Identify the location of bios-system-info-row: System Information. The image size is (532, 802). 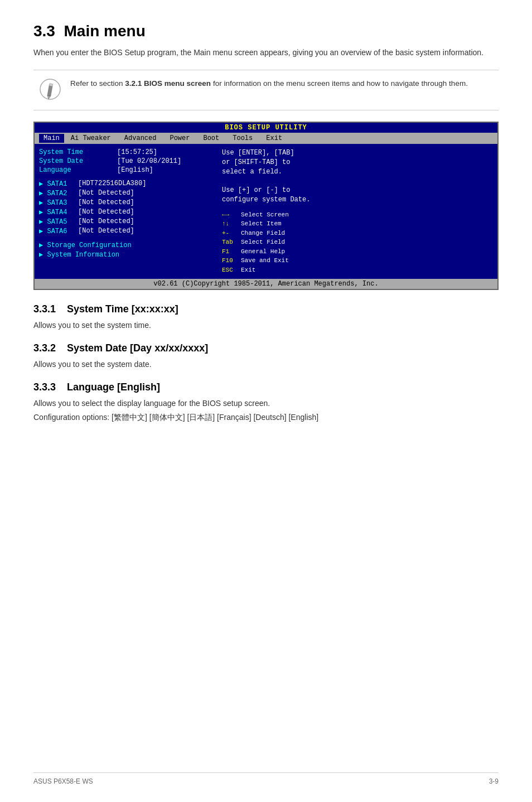
(128, 254).